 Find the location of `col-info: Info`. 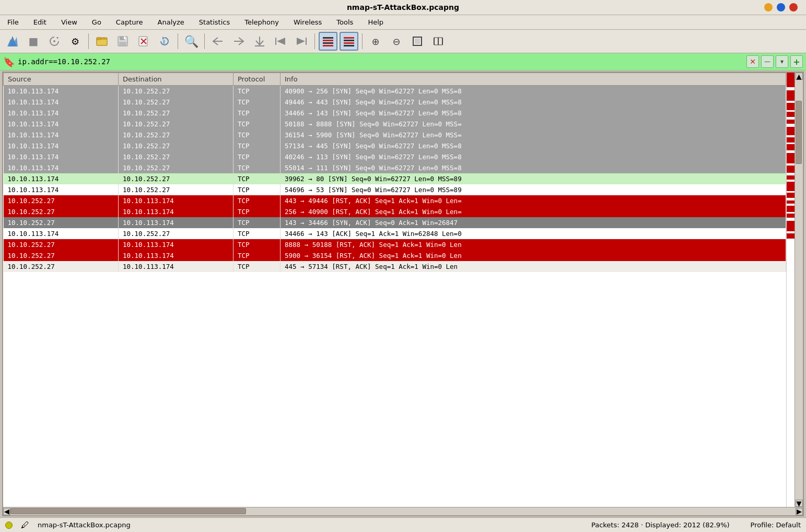

col-info: Info is located at coordinates (533, 79).